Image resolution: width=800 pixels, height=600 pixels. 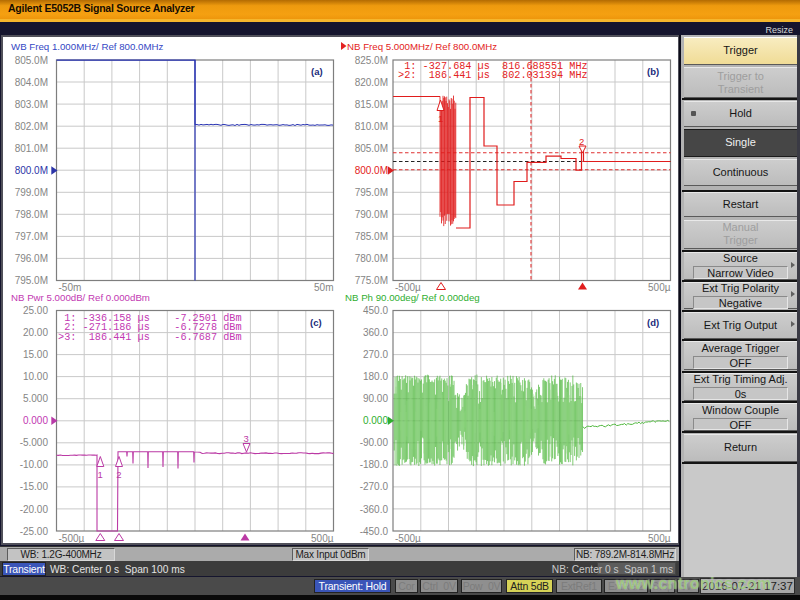 I want to click on svg-text: 10.00, so click(x=36, y=376).